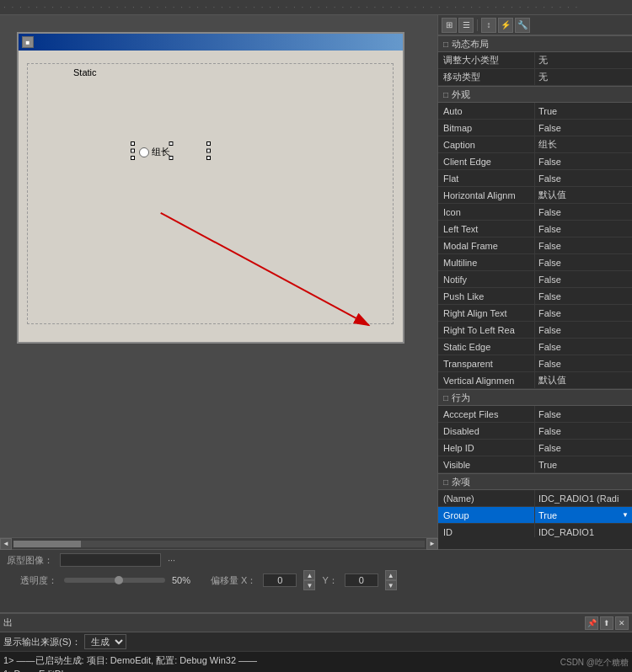 Image resolution: width=632 pixels, height=672 pixels. What do you see at coordinates (487, 364) in the screenshot?
I see `prop-name-app-15: Transparent` at bounding box center [487, 364].